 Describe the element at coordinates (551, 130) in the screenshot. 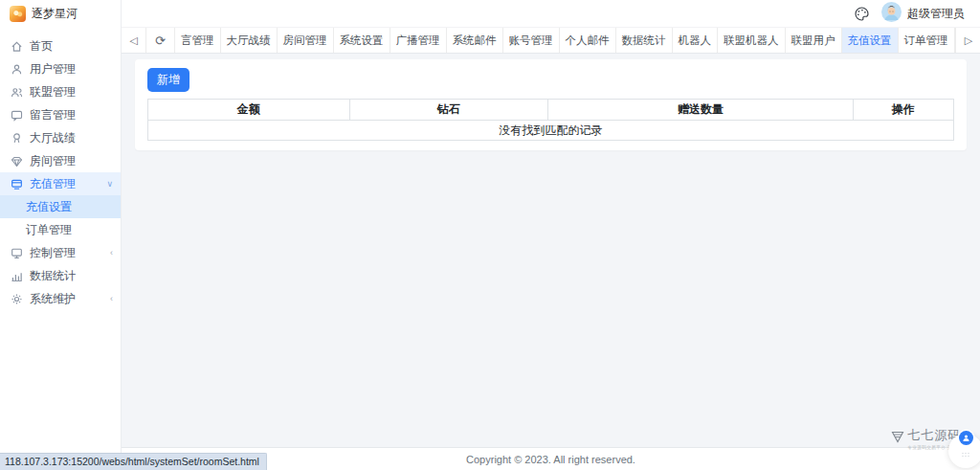

I see `table-empty-row: 没有找到匹配的记录` at that location.